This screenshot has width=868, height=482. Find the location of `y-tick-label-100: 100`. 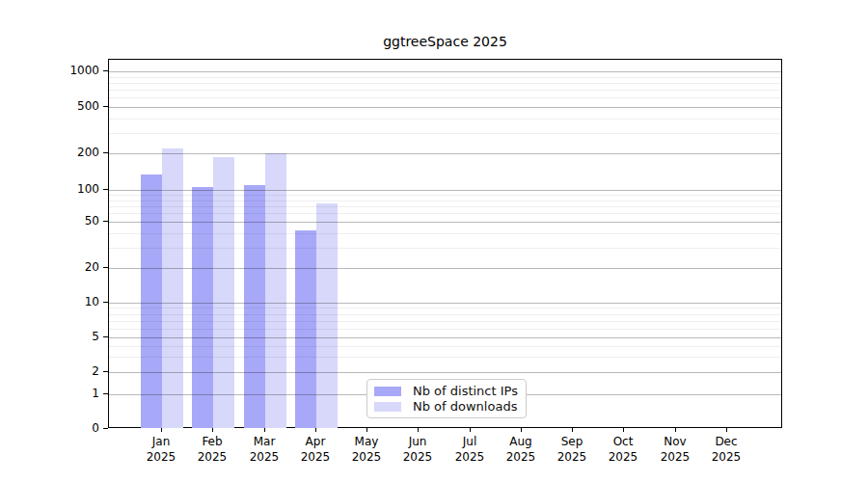

y-tick-label-100: 100 is located at coordinates (68, 189).